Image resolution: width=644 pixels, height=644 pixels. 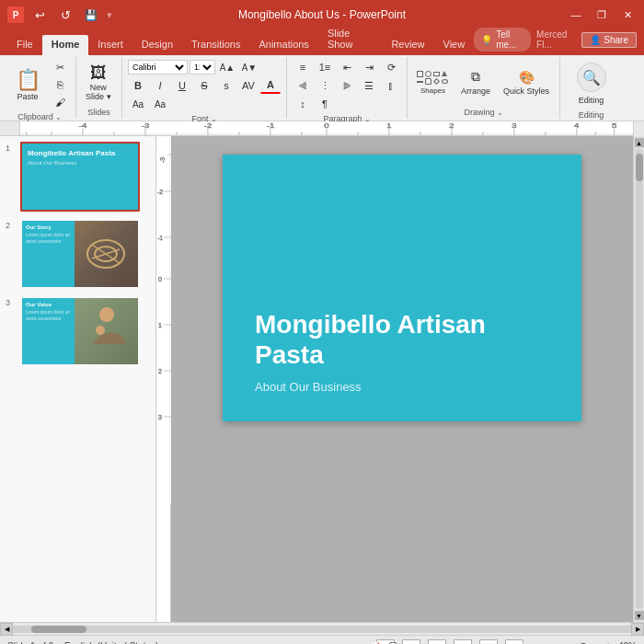 What do you see at coordinates (66, 45) in the screenshot?
I see `tab-home: Home` at bounding box center [66, 45].